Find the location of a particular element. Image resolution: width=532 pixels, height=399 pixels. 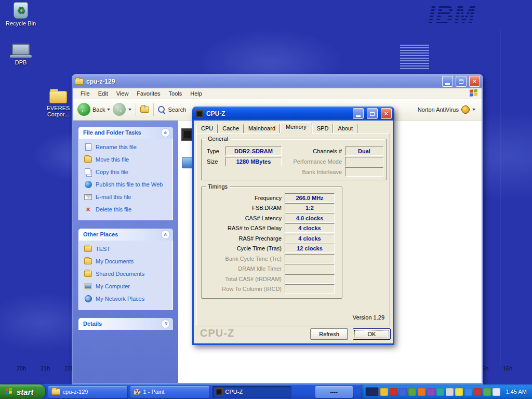

task-label: Copy this file is located at coordinates (112, 172).